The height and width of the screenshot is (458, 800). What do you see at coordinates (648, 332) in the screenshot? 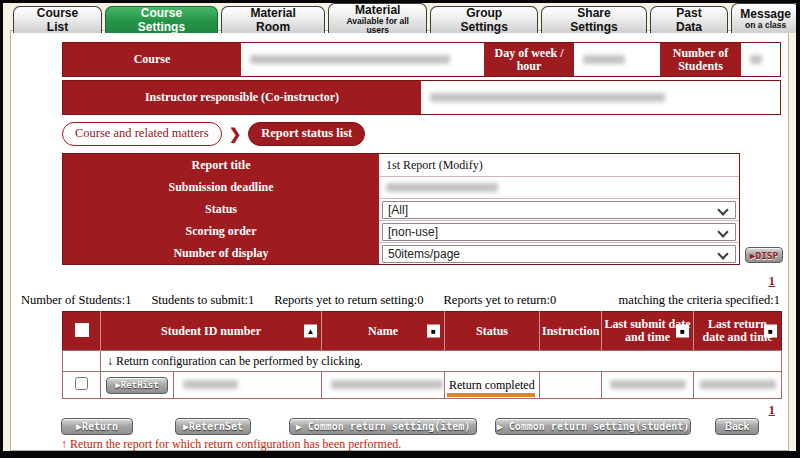
I see `col-last-submit-header: Last submit date and time ■` at bounding box center [648, 332].